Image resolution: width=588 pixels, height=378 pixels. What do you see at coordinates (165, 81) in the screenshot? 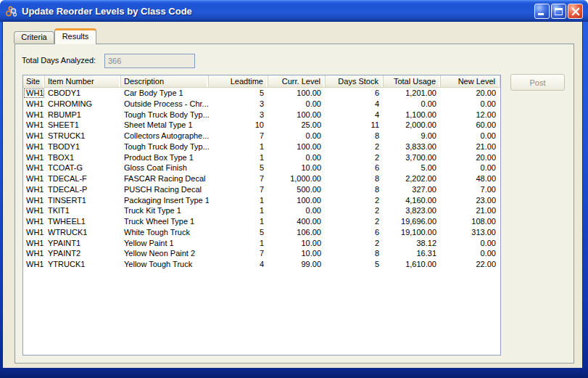
I see `column-header-description: Description` at bounding box center [165, 81].